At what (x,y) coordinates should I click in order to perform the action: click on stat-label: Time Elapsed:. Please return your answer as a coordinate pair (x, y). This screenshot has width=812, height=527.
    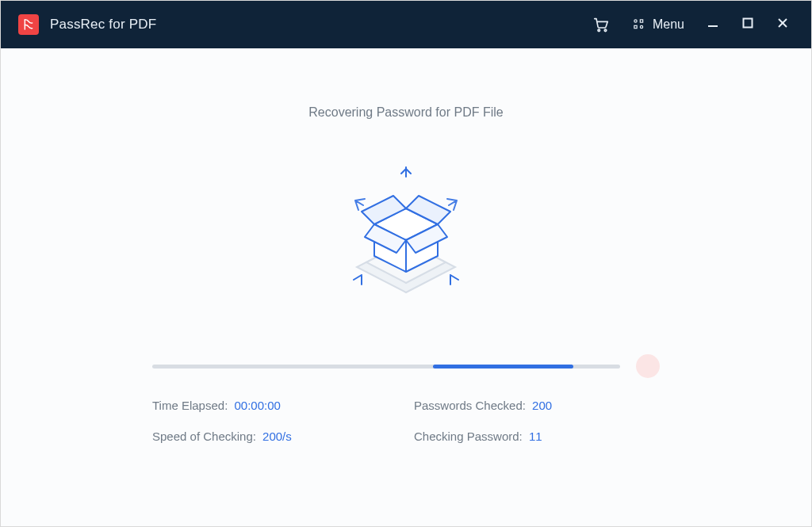
    Looking at the image, I should click on (190, 406).